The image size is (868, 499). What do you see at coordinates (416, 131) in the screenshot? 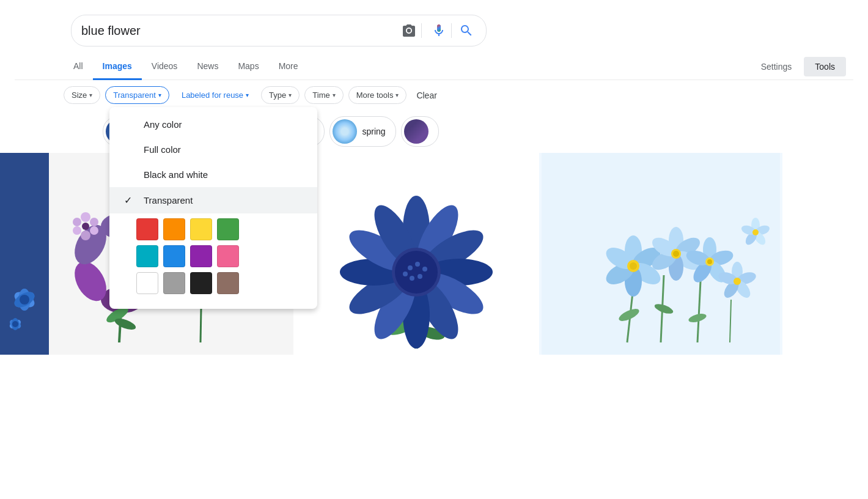
I see `chip-img-last` at bounding box center [416, 131].